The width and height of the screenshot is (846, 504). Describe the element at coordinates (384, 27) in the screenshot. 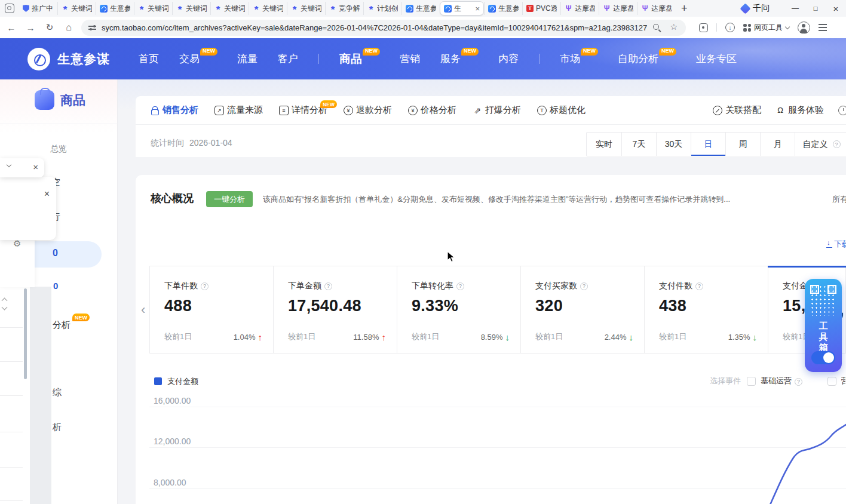

I see `address-bar: sycm.taobao.com/cc/item_archives?activeK…` at that location.